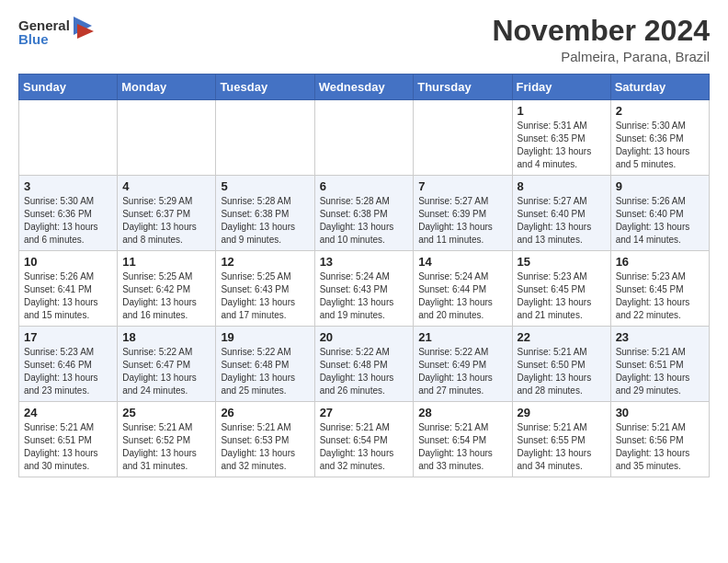 This screenshot has width=728, height=563. I want to click on logo-flag-icon, so click(86, 33).